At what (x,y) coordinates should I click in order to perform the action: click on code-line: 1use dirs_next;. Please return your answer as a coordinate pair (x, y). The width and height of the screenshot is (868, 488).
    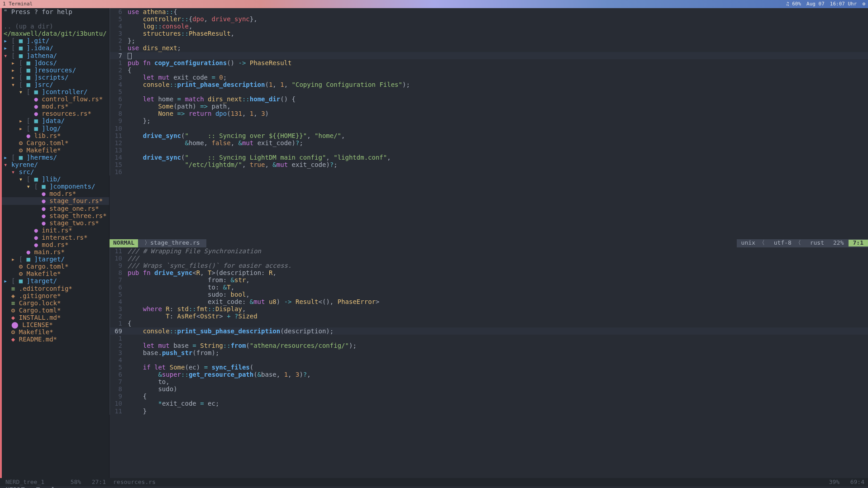
    Looking at the image, I should click on (489, 48).